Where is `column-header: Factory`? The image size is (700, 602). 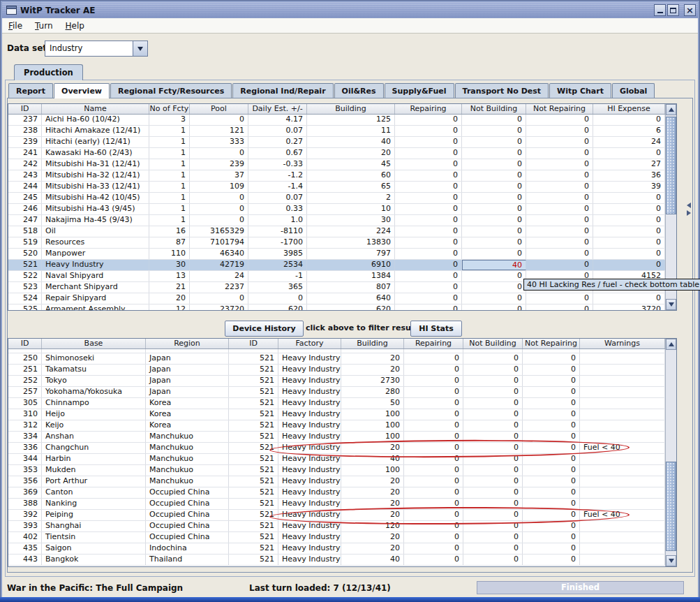
column-header: Factory is located at coordinates (310, 344).